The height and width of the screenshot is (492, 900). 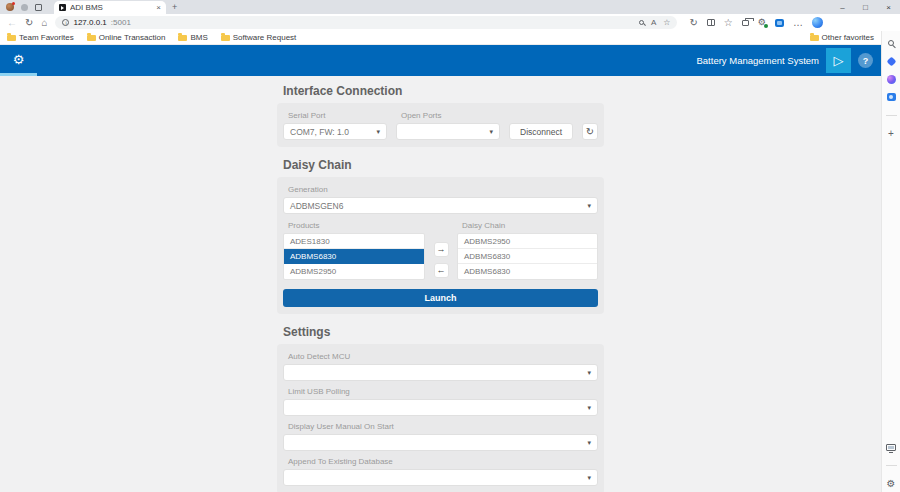 What do you see at coordinates (40, 38) in the screenshot?
I see `bookmark-team-favorites: Team Favorites` at bounding box center [40, 38].